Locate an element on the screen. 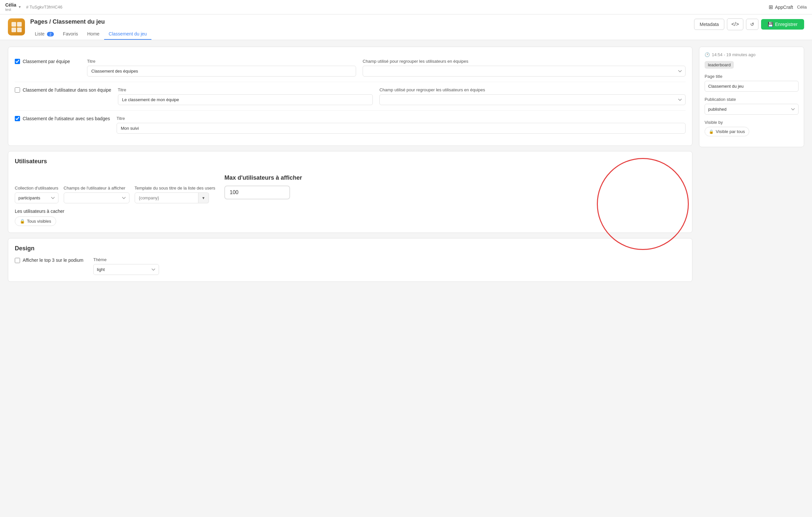  clock-icon: 🕐 is located at coordinates (707, 55).